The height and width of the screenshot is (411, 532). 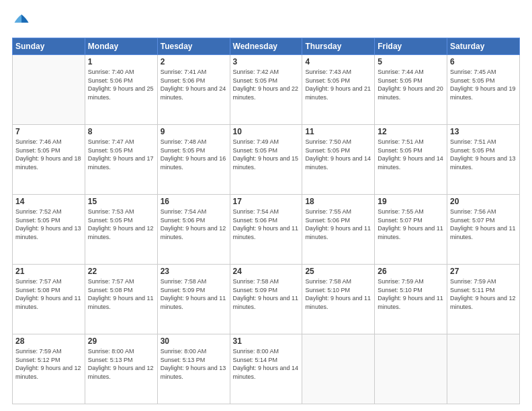 I want to click on calendar-cell: 8Sunrise: 7:47 AM Sunset: 5:05 PM Daylig…, so click(x=121, y=160).